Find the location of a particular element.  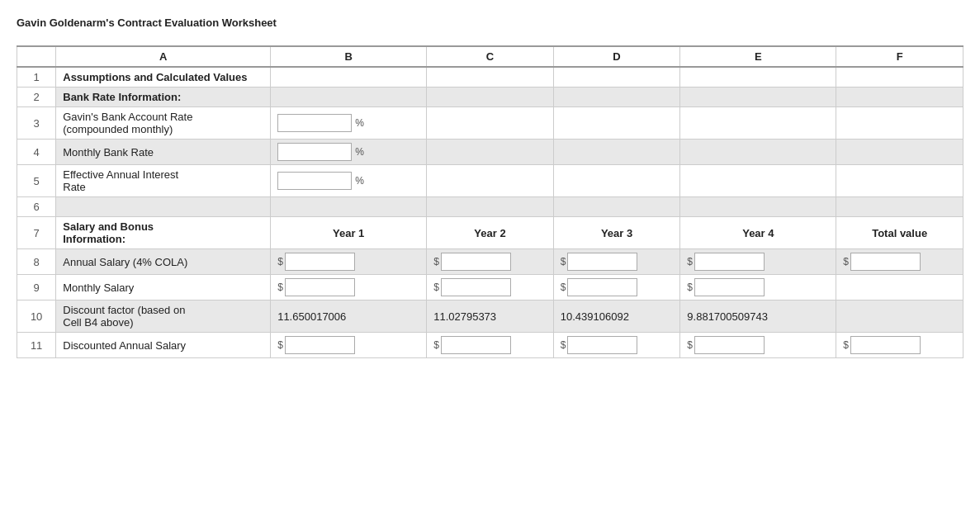

row-10-col-d: 10.439106092 is located at coordinates (617, 317).